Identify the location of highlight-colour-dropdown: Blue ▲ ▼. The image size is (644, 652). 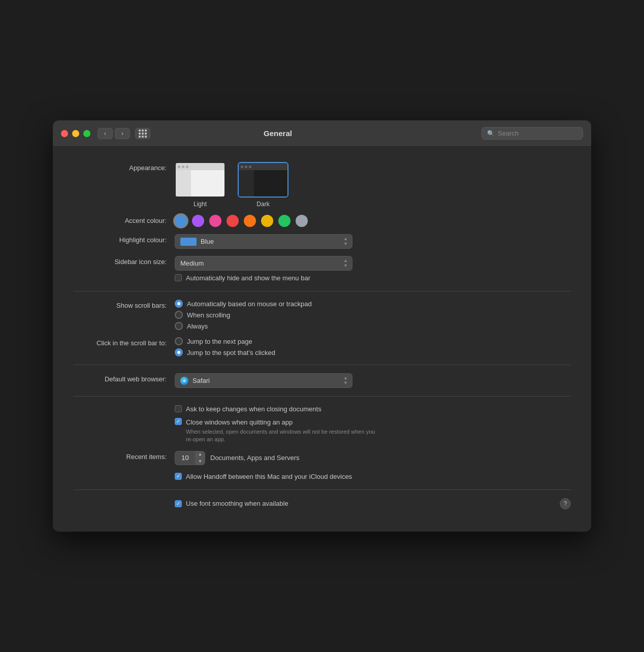
(264, 242).